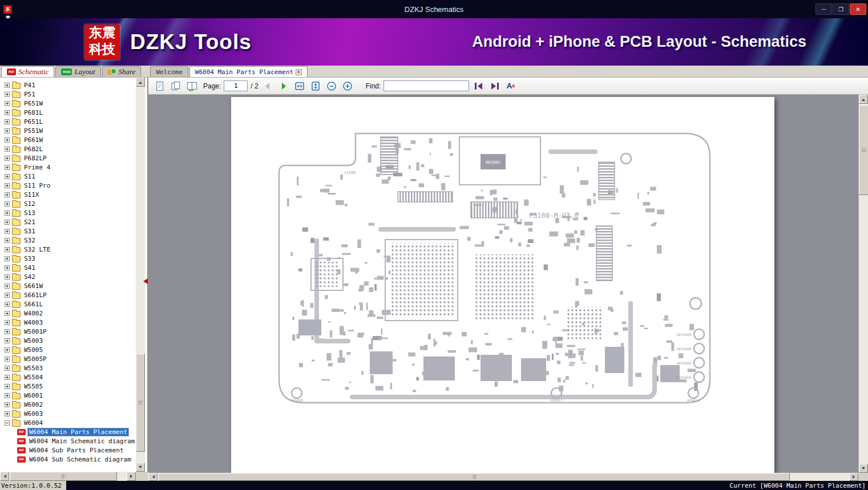 This screenshot has height=490, width=868. Describe the element at coordinates (863, 468) in the screenshot. I see `viewer-scroll-down-button` at that location.